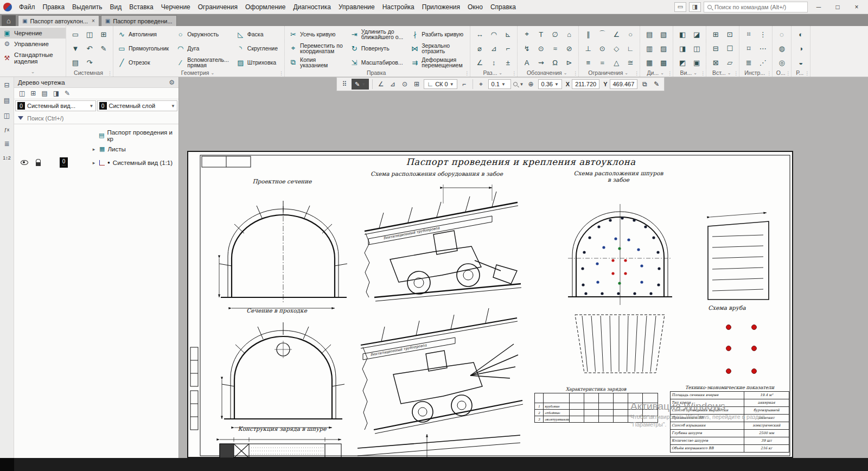 This screenshot has height=471, width=868. Describe the element at coordinates (44, 93) in the screenshot. I see `tree-tool-icon-2: ▤` at that location.